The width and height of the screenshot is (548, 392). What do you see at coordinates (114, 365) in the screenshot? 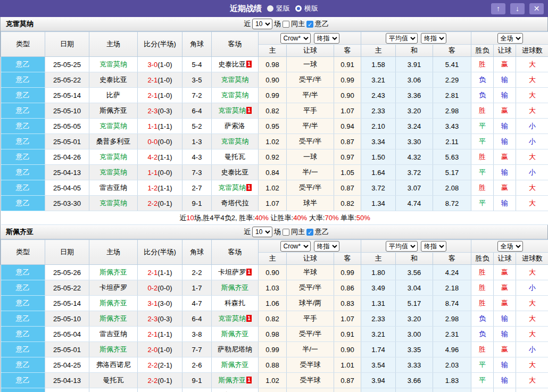
I see `home-team-cell: 弗洛西诺尼` at bounding box center [114, 365].